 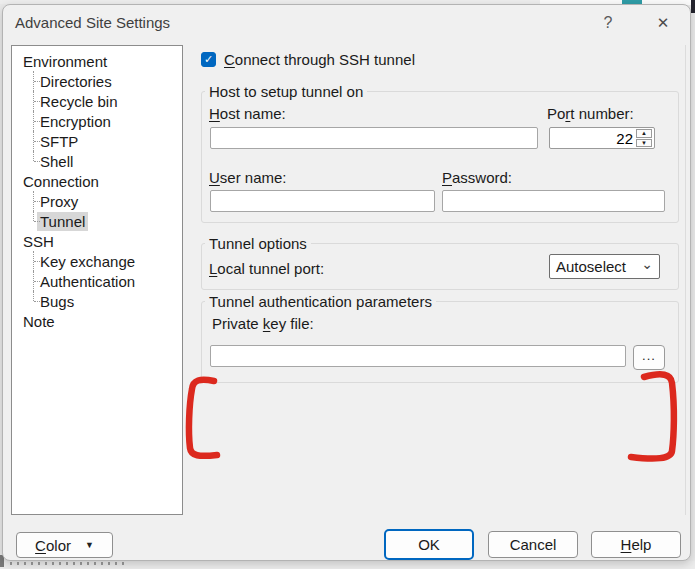 I want to click on password-label: Password:, so click(x=477, y=178).